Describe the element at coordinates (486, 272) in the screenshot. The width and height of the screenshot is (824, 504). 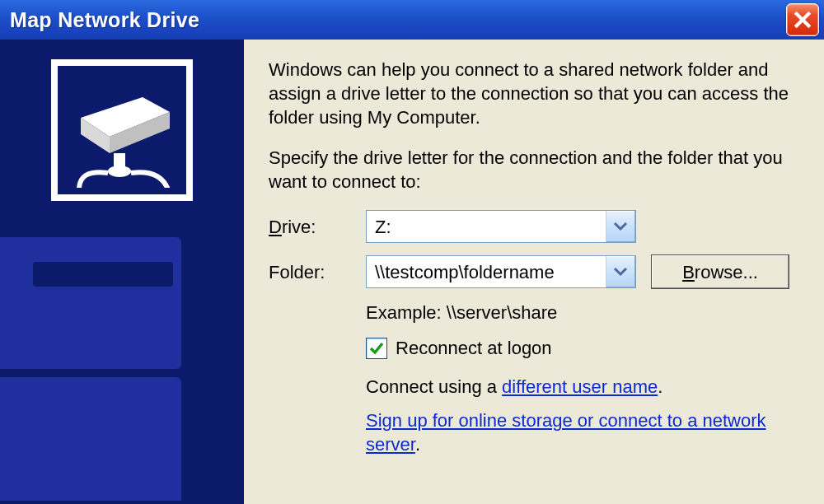
I see `folder-value: \\testcomp\foldername` at that location.